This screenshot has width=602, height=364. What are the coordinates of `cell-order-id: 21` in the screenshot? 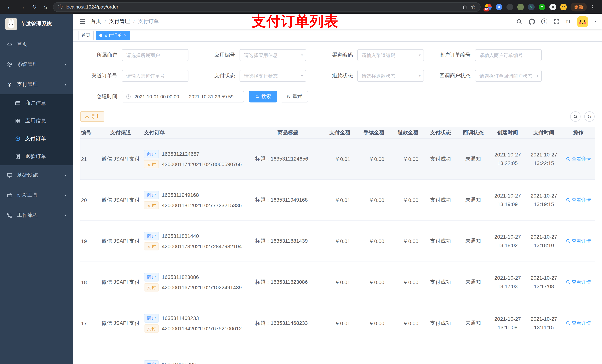 It's located at (90, 159).